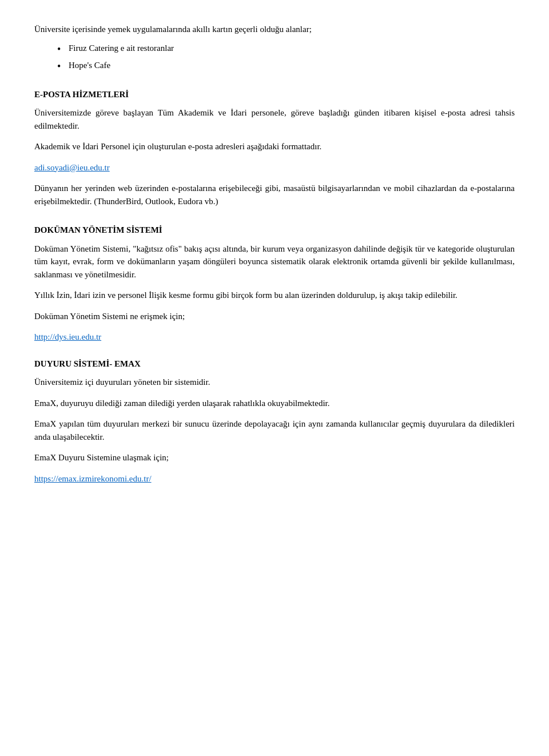 The width and height of the screenshot is (549, 756). I want to click on dokuman-link-para: http://dys.ieu.edu.tr, so click(274, 337).